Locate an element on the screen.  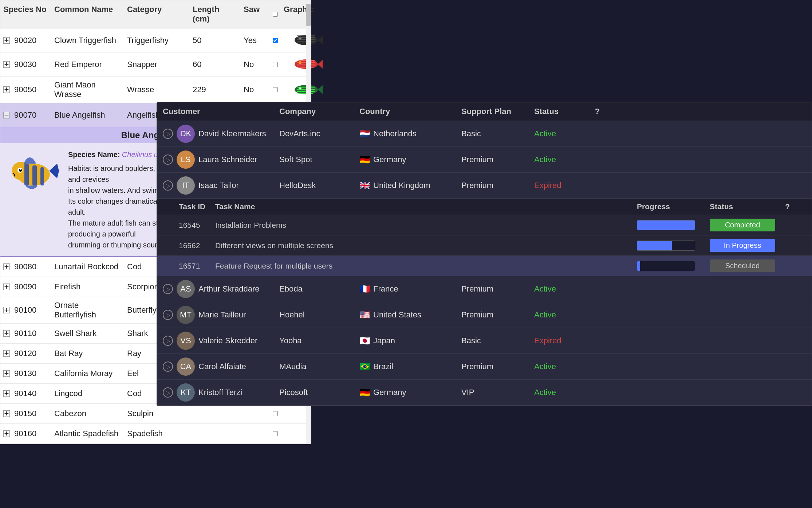
task-row: 16562 Different views on multiple screen… is located at coordinates (484, 246).